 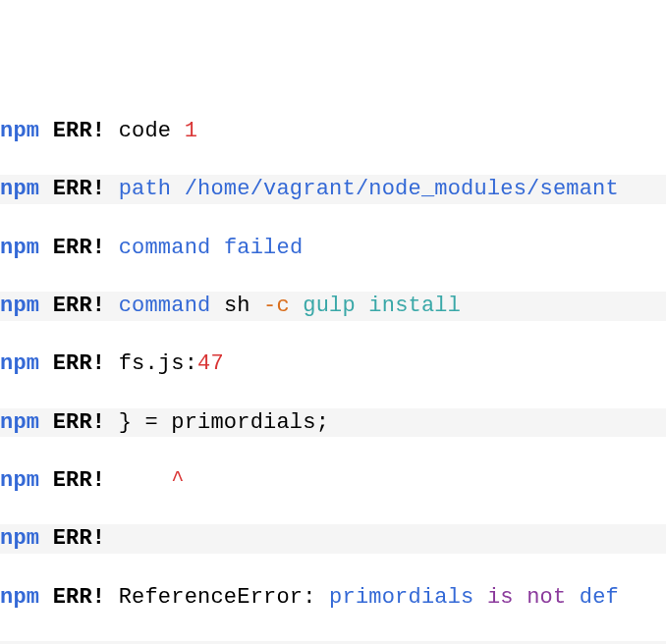 What do you see at coordinates (333, 364) in the screenshot?
I see `log-line: npm ERR! fs.js:47` at bounding box center [333, 364].